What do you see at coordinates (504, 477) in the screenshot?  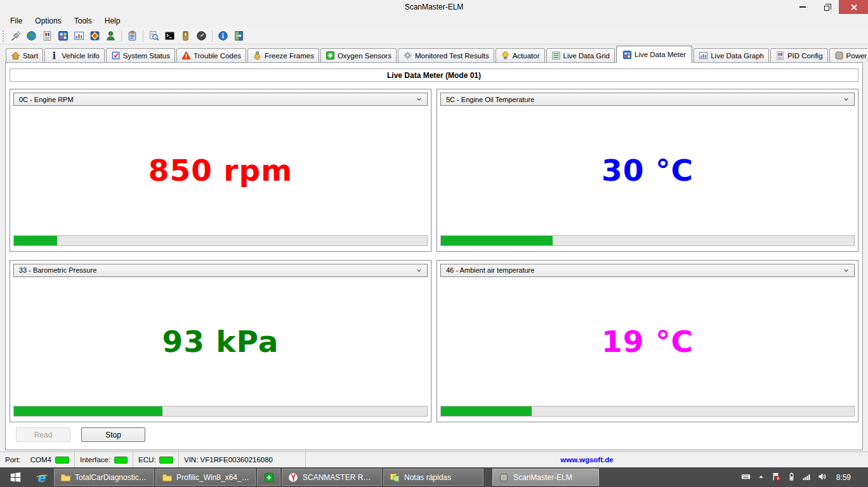 I see `chip-icon` at bounding box center [504, 477].